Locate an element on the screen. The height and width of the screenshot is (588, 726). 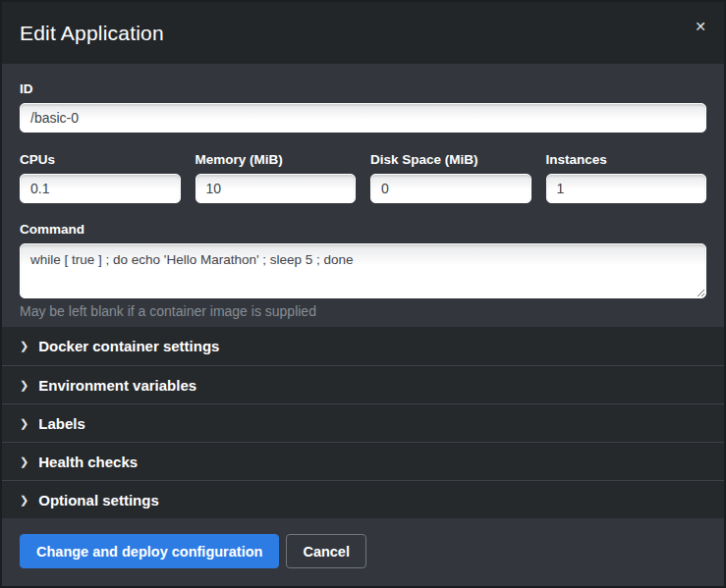
modal-title: Edit Application is located at coordinates (92, 33).